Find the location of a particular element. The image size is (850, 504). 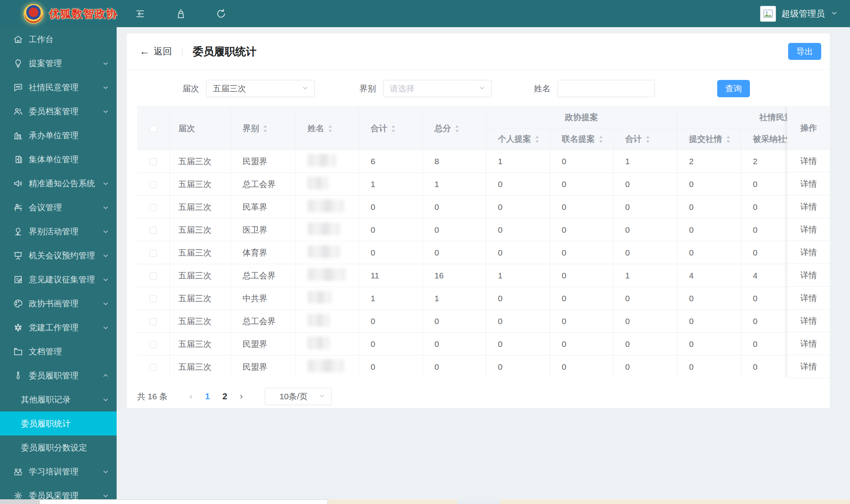

page-size-select: 10条/页 is located at coordinates (298, 397).